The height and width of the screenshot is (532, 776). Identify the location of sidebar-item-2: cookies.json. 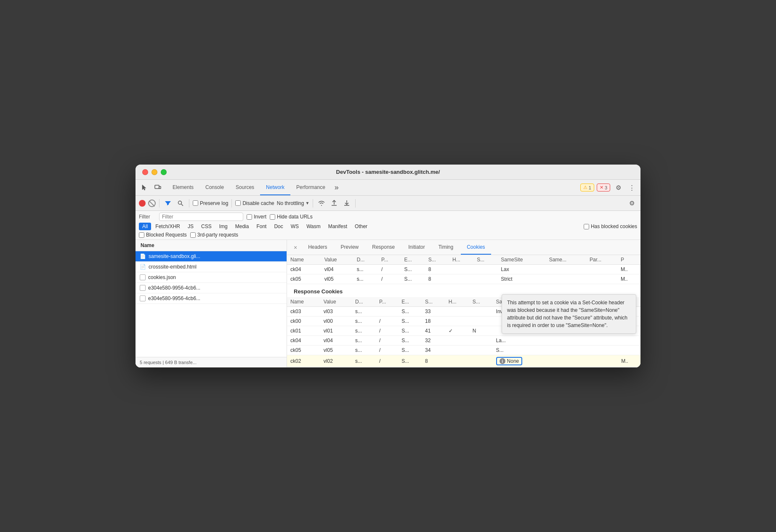
(211, 278).